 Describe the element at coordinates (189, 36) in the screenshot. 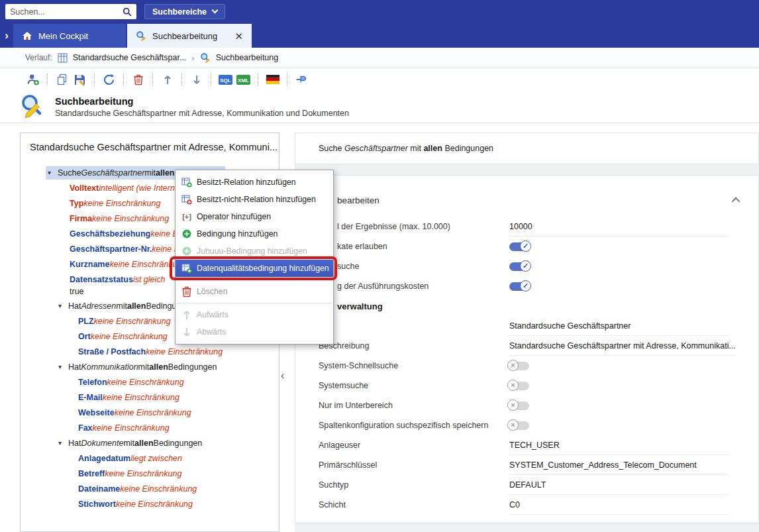

I see `tab-suchbearbeitung: Suchbearbeitung ✕` at that location.